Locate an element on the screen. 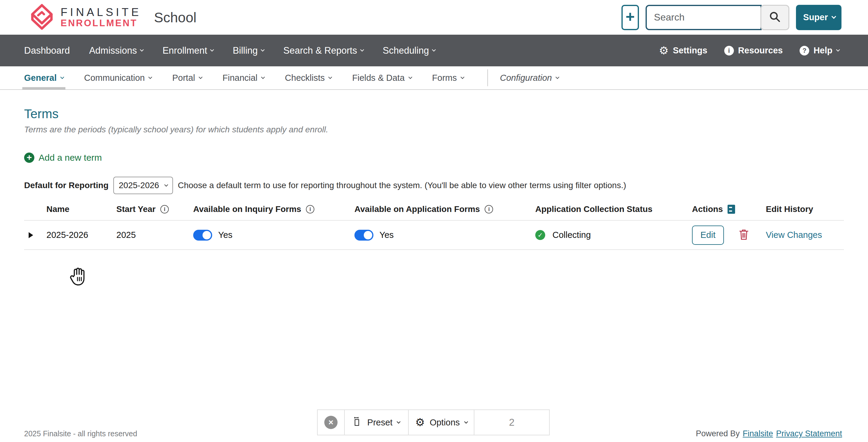 Image resolution: width=868 pixels, height=442 pixels. product-name: School is located at coordinates (175, 18).